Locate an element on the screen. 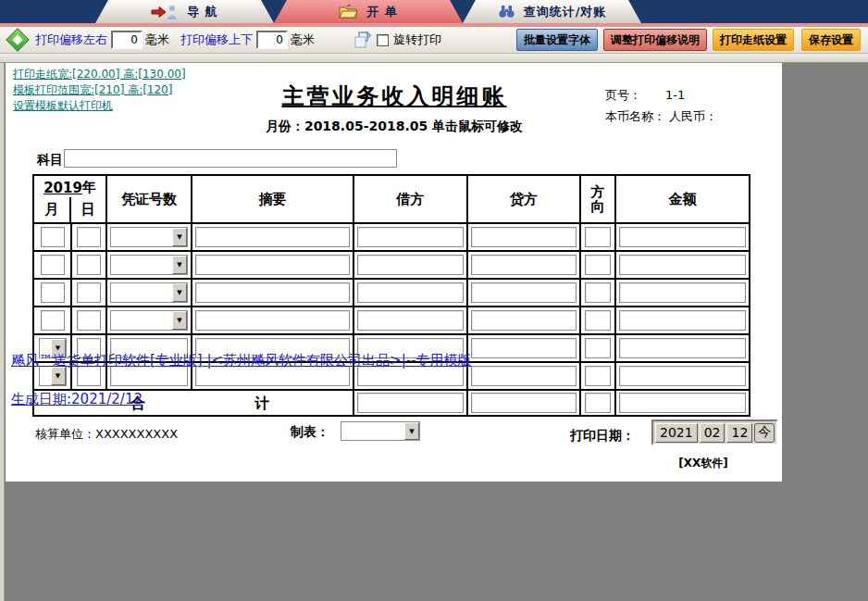 The image size is (868, 601). generated-date: 生成日期:2021/2/12 is located at coordinates (77, 400).